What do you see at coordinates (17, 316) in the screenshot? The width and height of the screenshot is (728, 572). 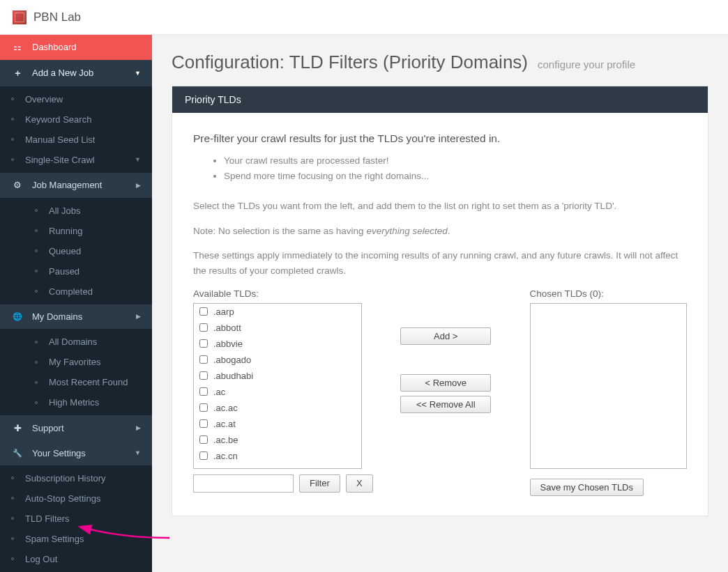 I see `globe-icon` at bounding box center [17, 316].